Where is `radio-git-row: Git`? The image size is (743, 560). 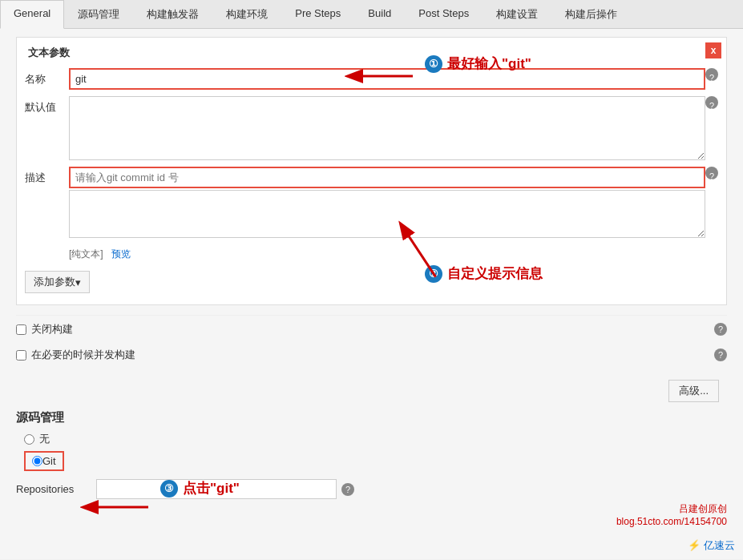 radio-git-row: Git is located at coordinates (44, 461).